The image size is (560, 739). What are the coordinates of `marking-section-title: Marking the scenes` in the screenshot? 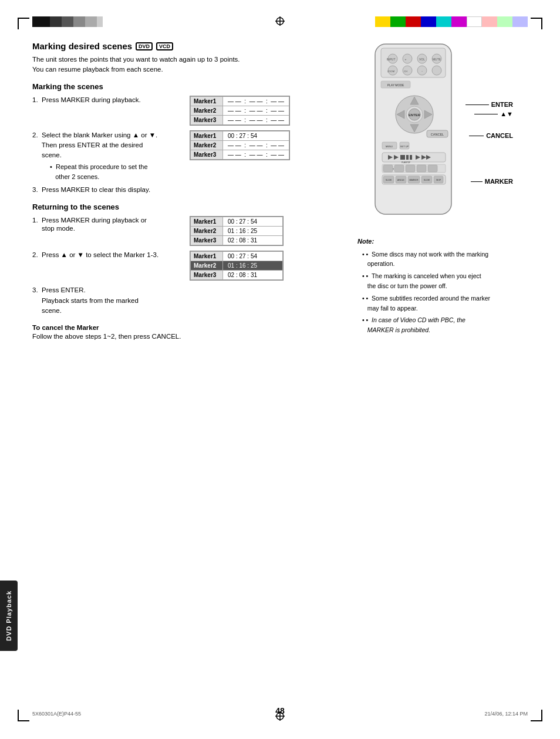 It's located at (197, 87).